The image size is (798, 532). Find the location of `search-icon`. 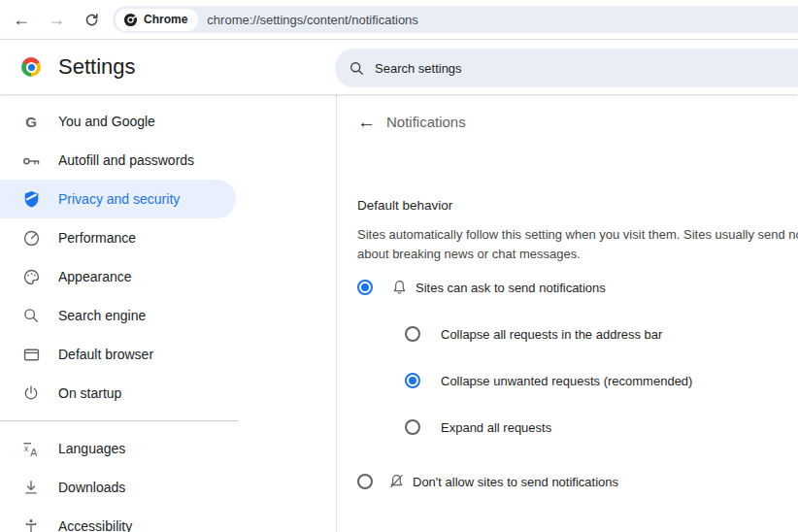

search-icon is located at coordinates (357, 68).